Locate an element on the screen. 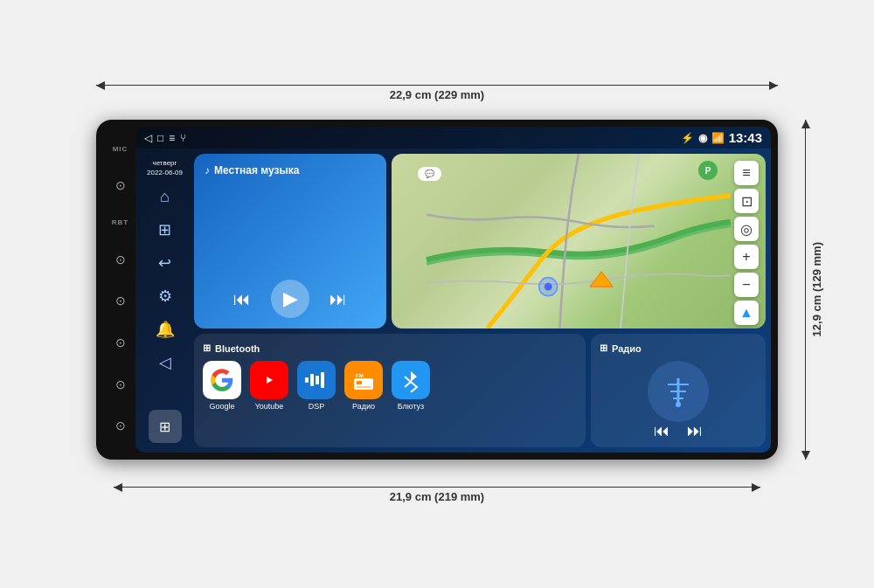  date-value: 2022-06-09 is located at coordinates (164, 173).